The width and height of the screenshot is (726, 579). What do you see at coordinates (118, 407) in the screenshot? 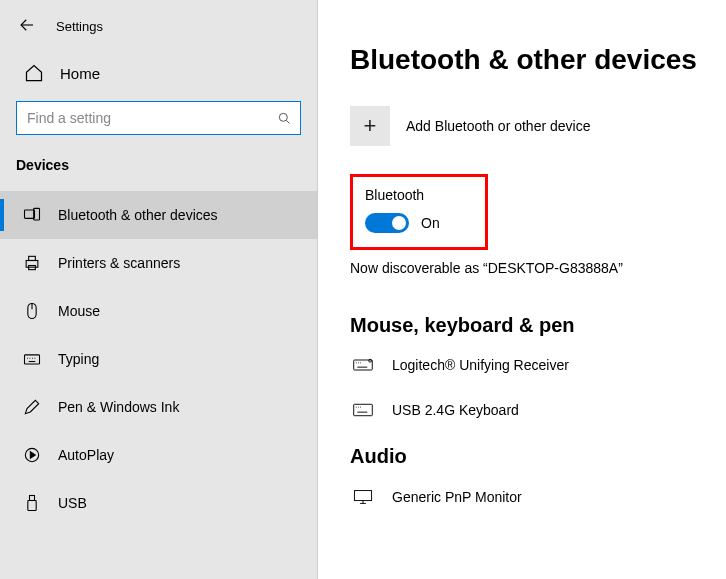
I see `sidebar-item-label: Pen & Windows Ink` at bounding box center [118, 407].